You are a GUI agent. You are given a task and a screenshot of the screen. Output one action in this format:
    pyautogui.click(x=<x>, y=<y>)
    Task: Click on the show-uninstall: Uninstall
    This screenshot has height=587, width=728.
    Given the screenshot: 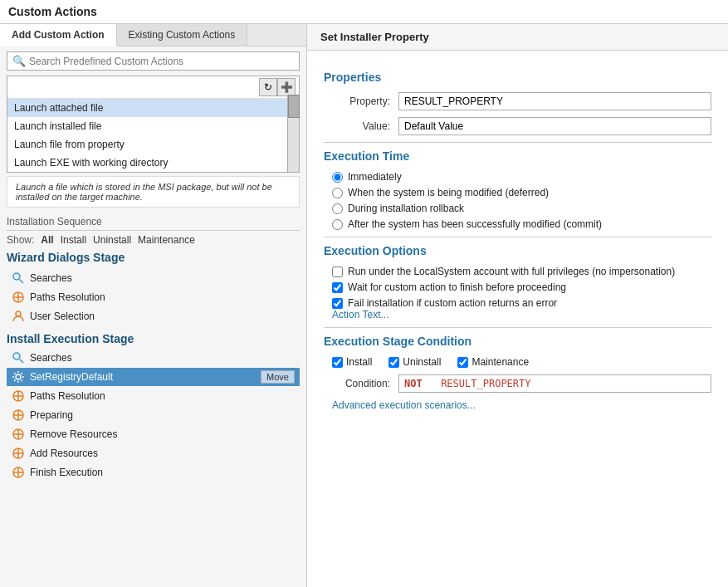 What is the action you would take?
    pyautogui.click(x=112, y=240)
    